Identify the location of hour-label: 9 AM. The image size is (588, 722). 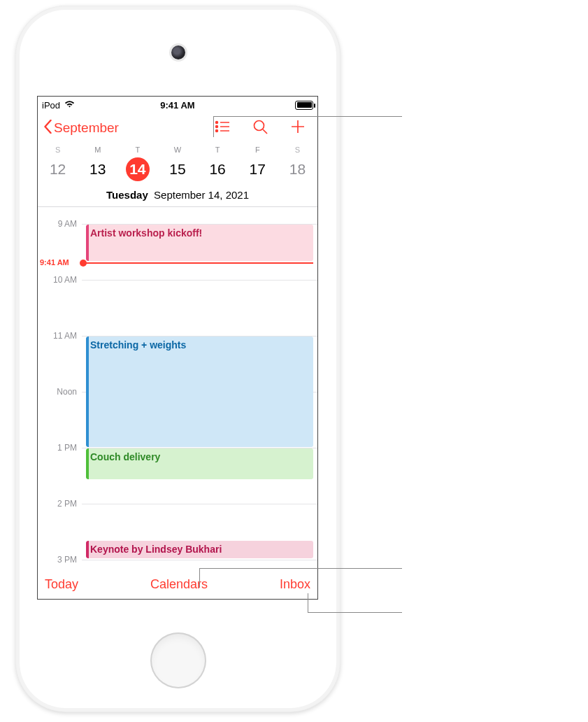
(67, 224).